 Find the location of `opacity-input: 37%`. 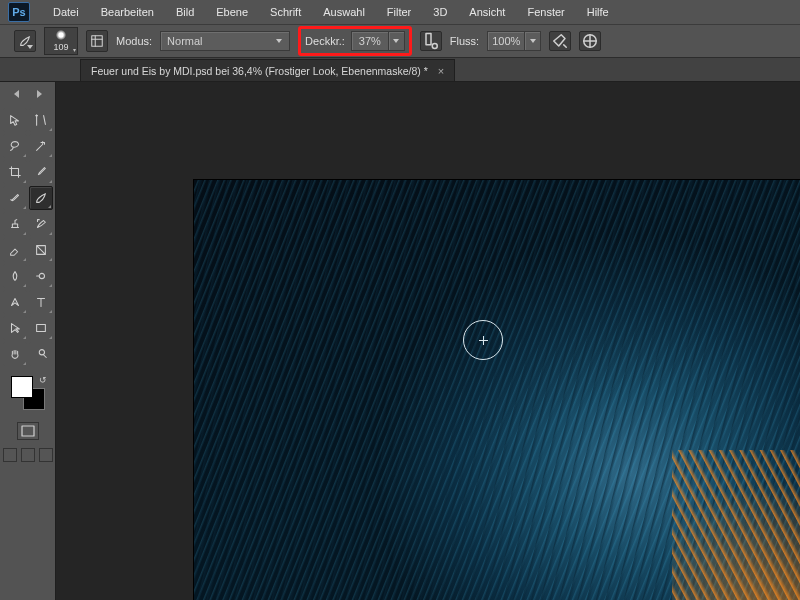

opacity-input: 37% is located at coordinates (370, 41).